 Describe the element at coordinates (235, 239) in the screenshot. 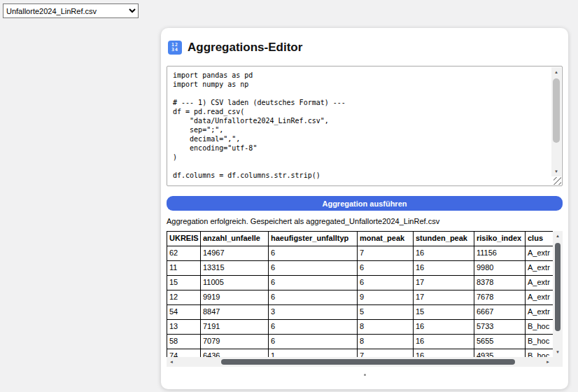

I see `column-header: anzahl_unfaelle` at that location.